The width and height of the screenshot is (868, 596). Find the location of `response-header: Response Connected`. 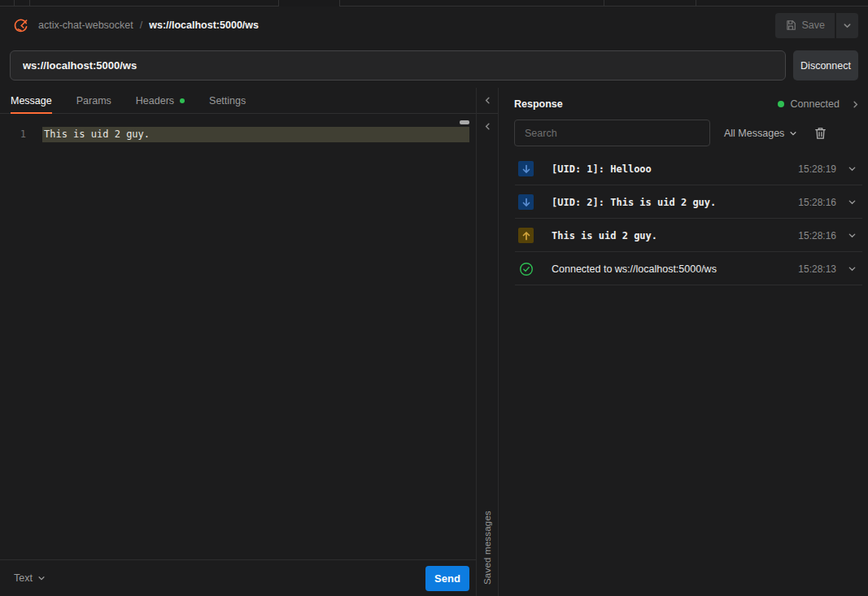

response-header: Response Connected is located at coordinates (683, 104).